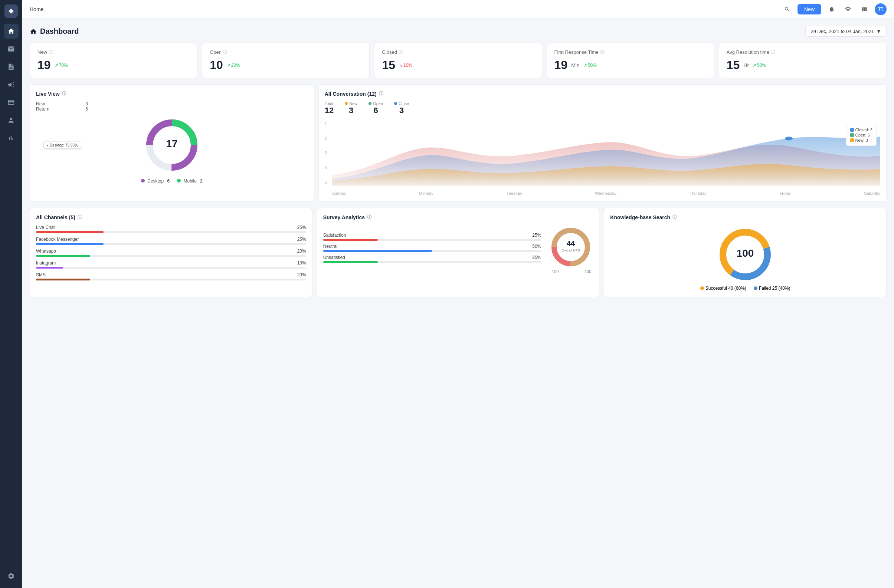 This screenshot has height=588, width=894. Describe the element at coordinates (11, 102) in the screenshot. I see `sidebar-item-orders` at that location.